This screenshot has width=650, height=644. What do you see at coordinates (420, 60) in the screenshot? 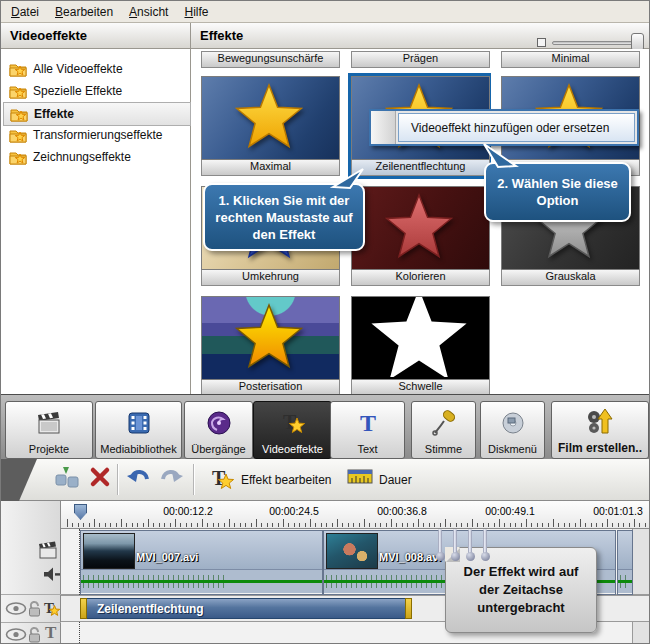
I see `effect-label-partial: Prägen` at bounding box center [420, 60].